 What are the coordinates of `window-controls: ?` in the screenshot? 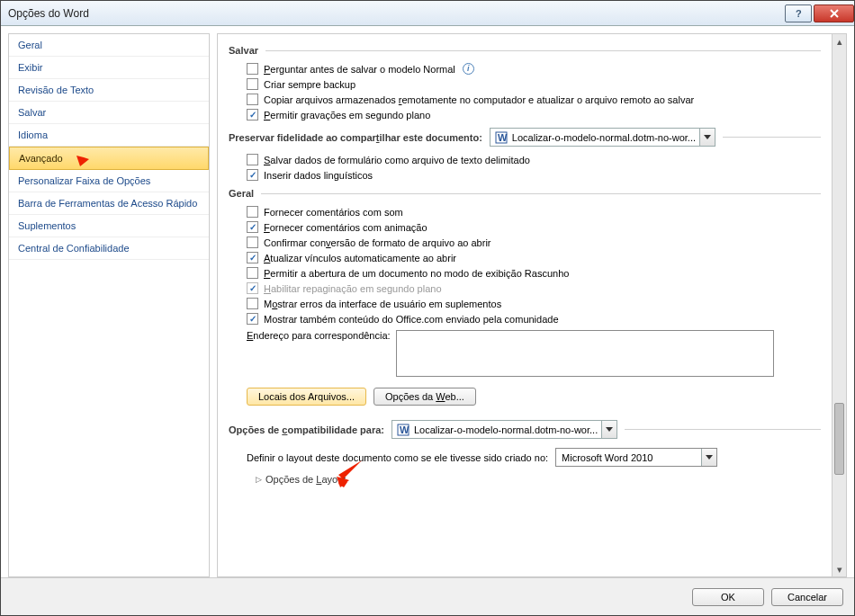 It's located at (819, 13).